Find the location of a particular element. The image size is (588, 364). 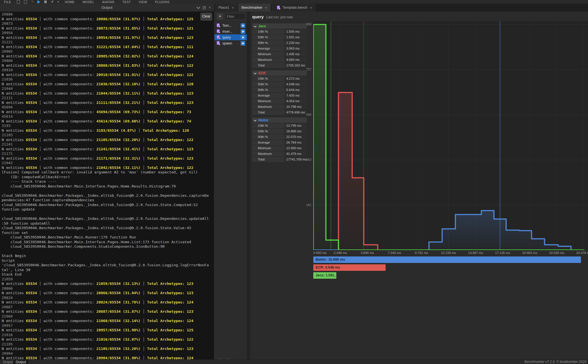

benchmark-list-panel is located at coordinates (231, 186).